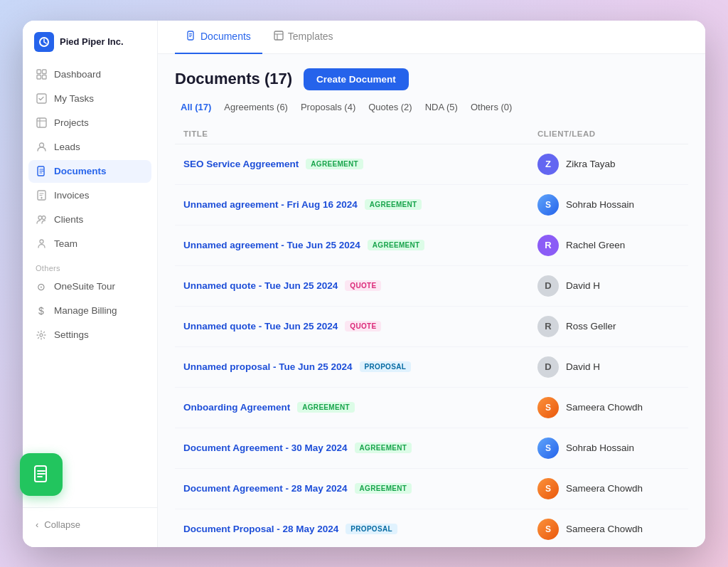 The image size is (728, 567). What do you see at coordinates (272, 245) in the screenshot?
I see `doc-title: Unnamed agreement - Tue Jun 25 2024` at bounding box center [272, 245].